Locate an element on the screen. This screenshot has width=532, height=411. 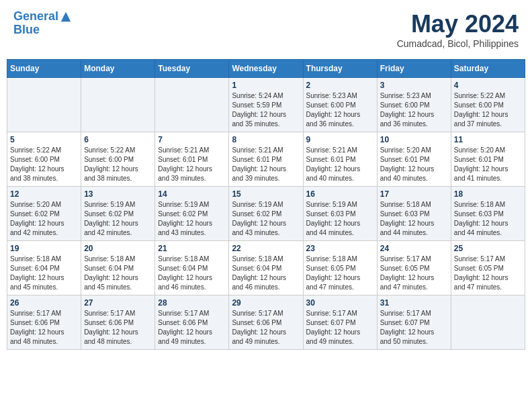
day-number: 8 is located at coordinates (266, 140).